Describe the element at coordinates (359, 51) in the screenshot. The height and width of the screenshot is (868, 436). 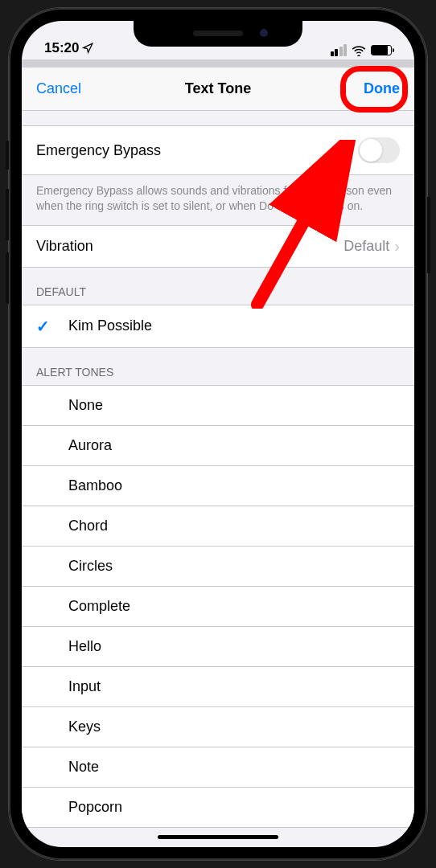
I see `wifi-icon` at that location.